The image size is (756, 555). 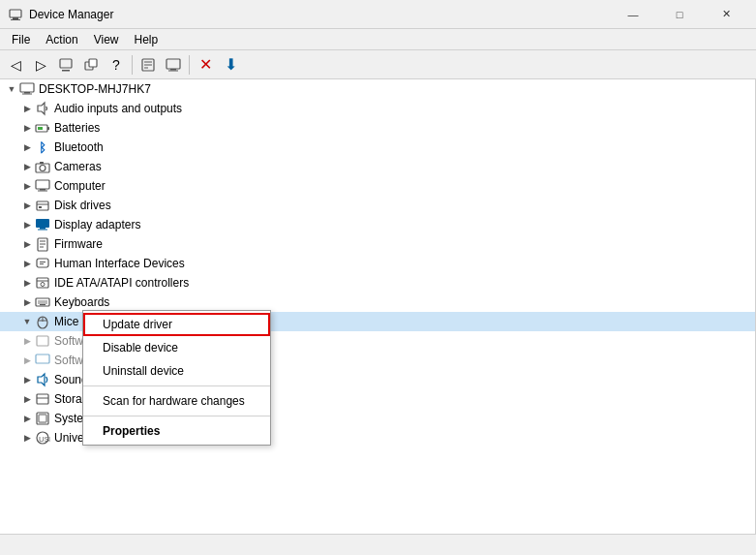 What do you see at coordinates (176, 371) in the screenshot?
I see `context-uninstall-device: Uninstall device` at bounding box center [176, 371].